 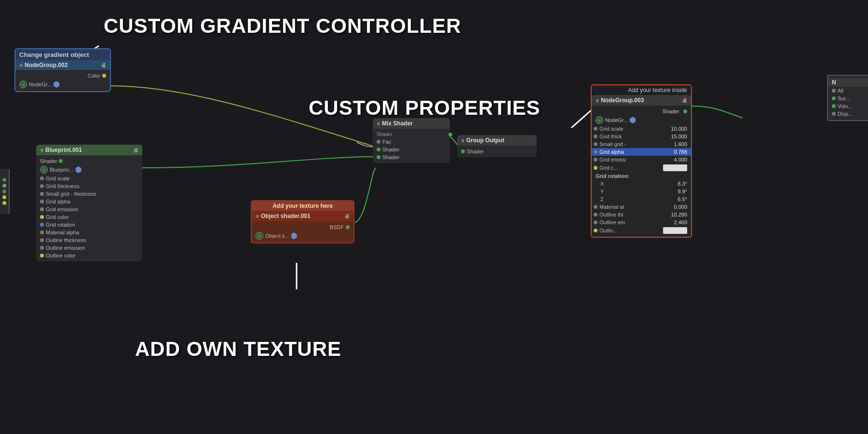 What do you see at coordinates (379, 149) in the screenshot?
I see `shader1-socket` at bounding box center [379, 149].